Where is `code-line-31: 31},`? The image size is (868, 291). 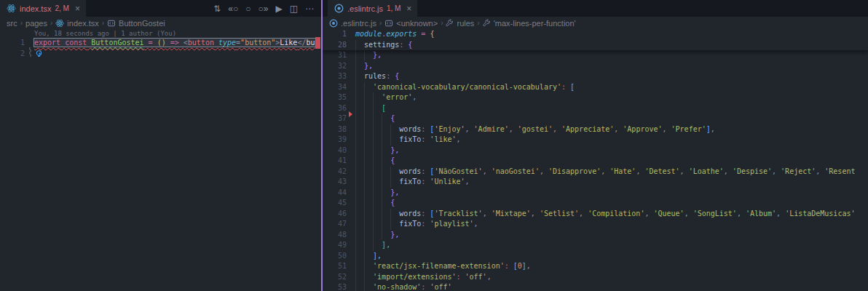 code-line-31: 31}, is located at coordinates (596, 55).